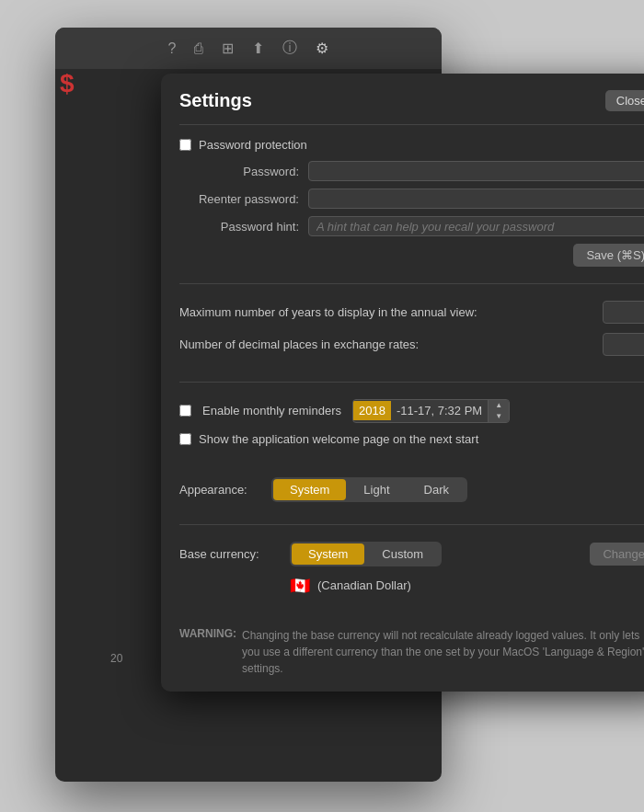 The width and height of the screenshot is (644, 812). I want to click on reenter-password-label: Reenter password:, so click(244, 199).